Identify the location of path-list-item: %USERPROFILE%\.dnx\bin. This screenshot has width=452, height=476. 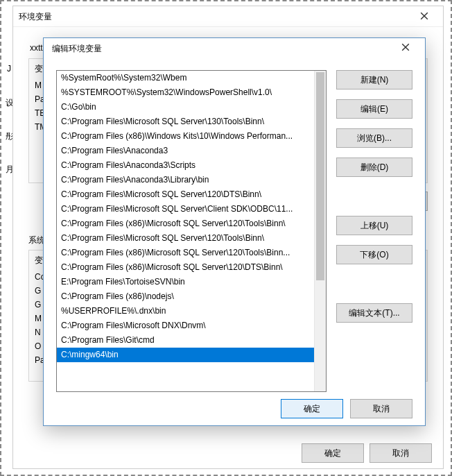
(186, 311).